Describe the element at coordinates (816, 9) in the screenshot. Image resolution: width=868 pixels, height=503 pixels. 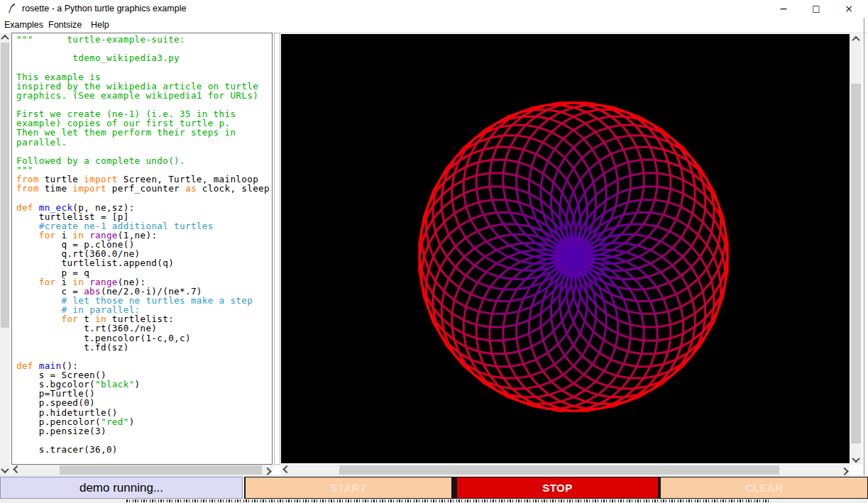
I see `maximize-icon: □` at that location.